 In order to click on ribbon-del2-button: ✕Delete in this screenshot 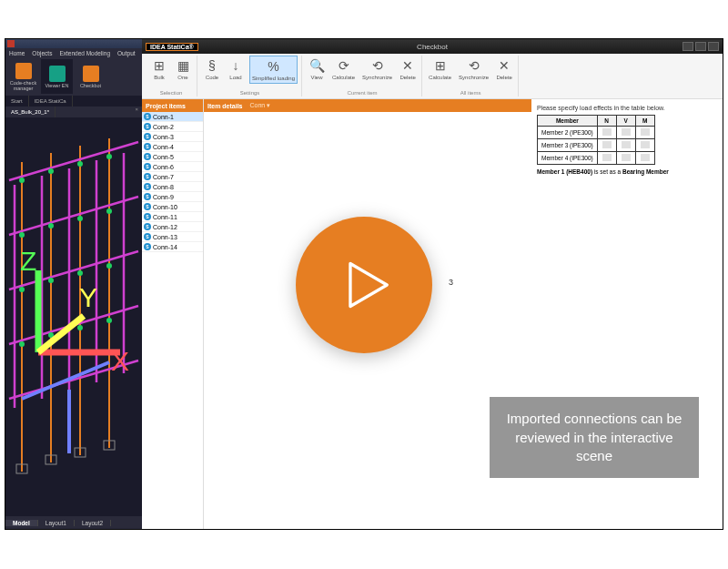, I will do `click(504, 69)`.